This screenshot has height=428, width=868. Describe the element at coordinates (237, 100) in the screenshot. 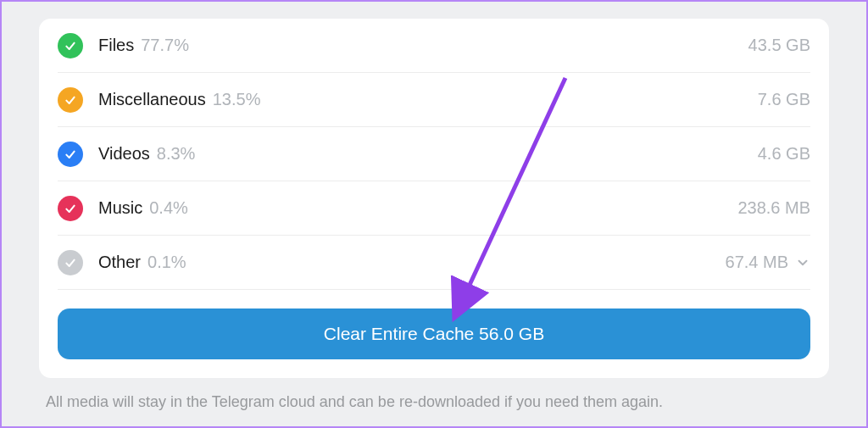

I see `category-percent: 13.5%` at that location.